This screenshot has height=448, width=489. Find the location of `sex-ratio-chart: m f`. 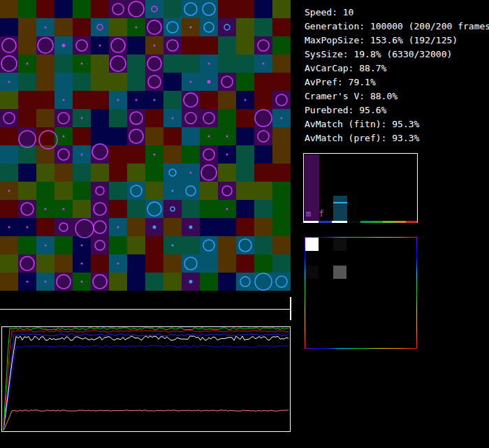

sex-ratio-chart: m f is located at coordinates (360, 188).